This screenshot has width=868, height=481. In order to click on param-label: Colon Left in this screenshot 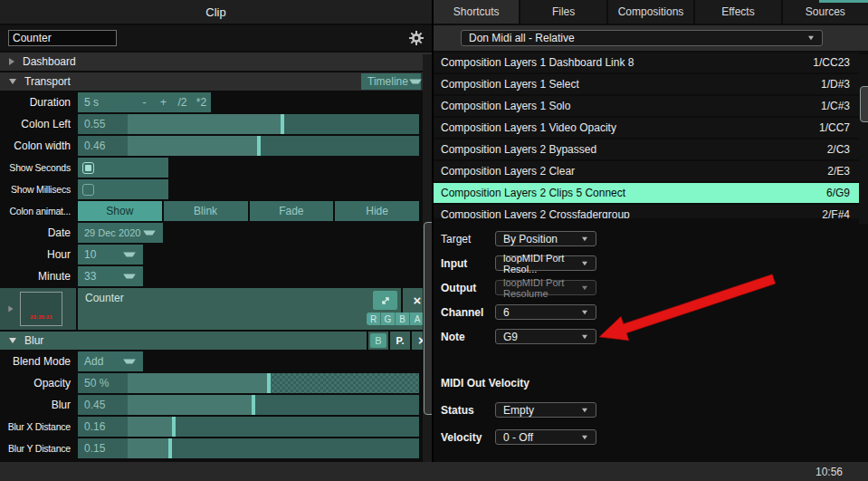, I will do `click(38, 124)`.